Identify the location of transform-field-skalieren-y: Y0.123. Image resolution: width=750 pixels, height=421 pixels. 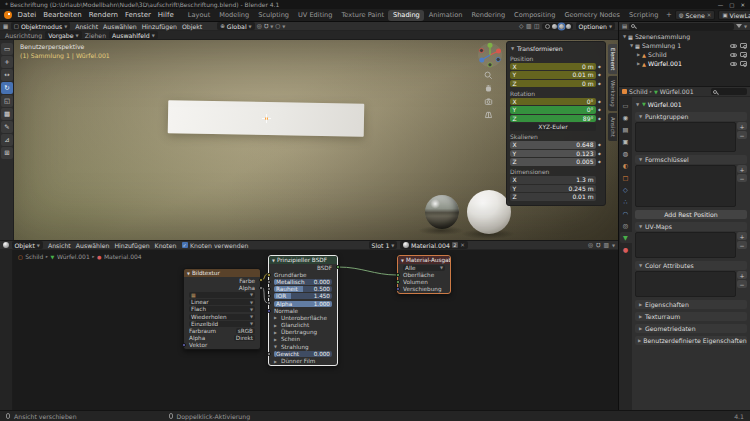
(553, 154).